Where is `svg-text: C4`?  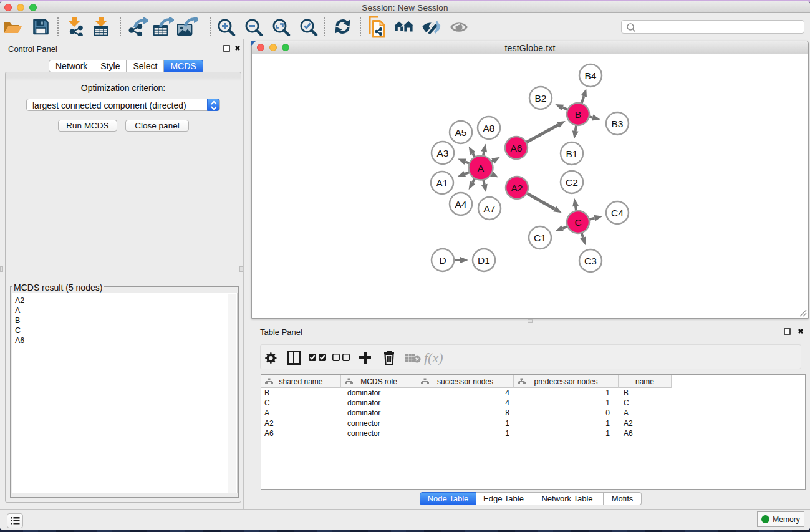
svg-text: C4 is located at coordinates (617, 213).